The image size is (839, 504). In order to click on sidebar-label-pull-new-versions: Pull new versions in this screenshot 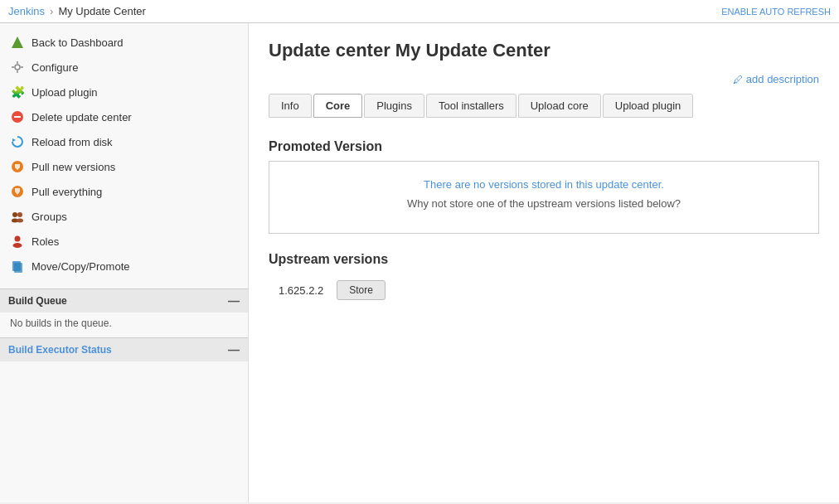, I will do `click(73, 167)`.